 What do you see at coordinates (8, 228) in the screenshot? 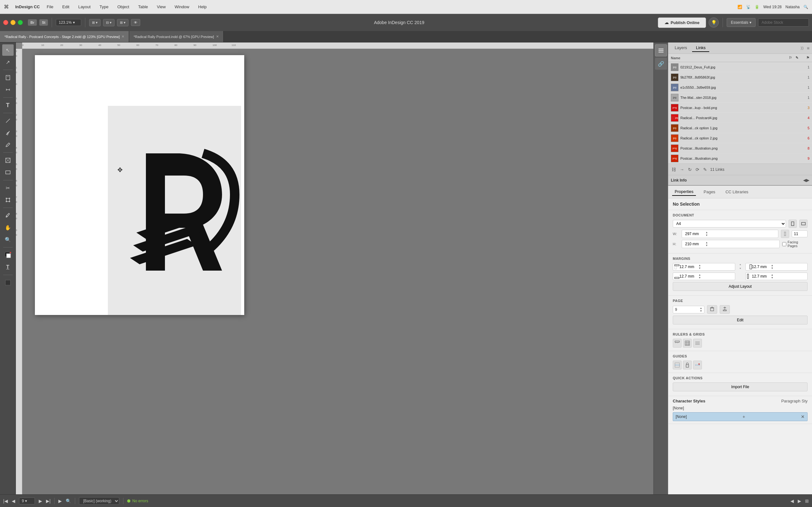
I see `hand-tool: ✋` at bounding box center [8, 228].